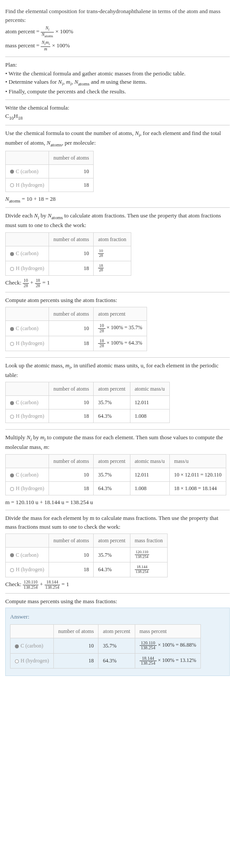 Image resolution: width=235 pixels, height=868 pixels. What do you see at coordinates (76, 343) in the screenshot?
I see `table-row: H (hydrogen)181828 × 100% = 64.3%` at bounding box center [76, 343].